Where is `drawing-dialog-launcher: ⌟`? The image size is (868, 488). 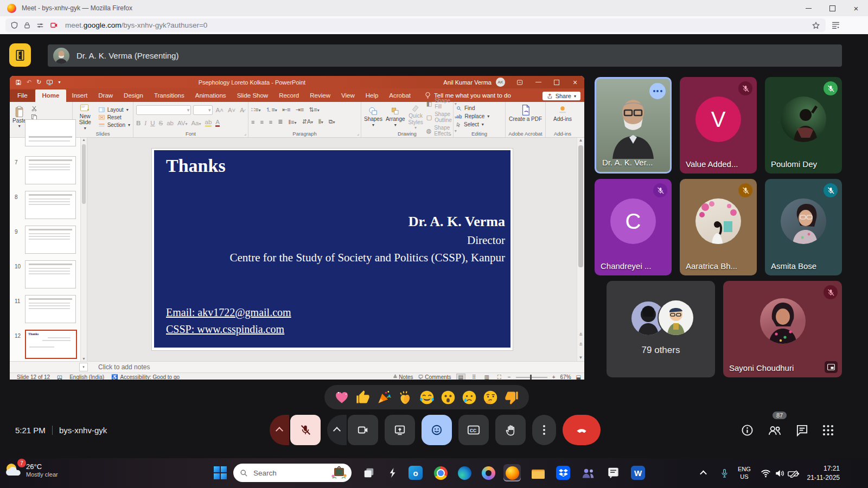 drawing-dialog-launcher: ⌟ is located at coordinates (450, 133).